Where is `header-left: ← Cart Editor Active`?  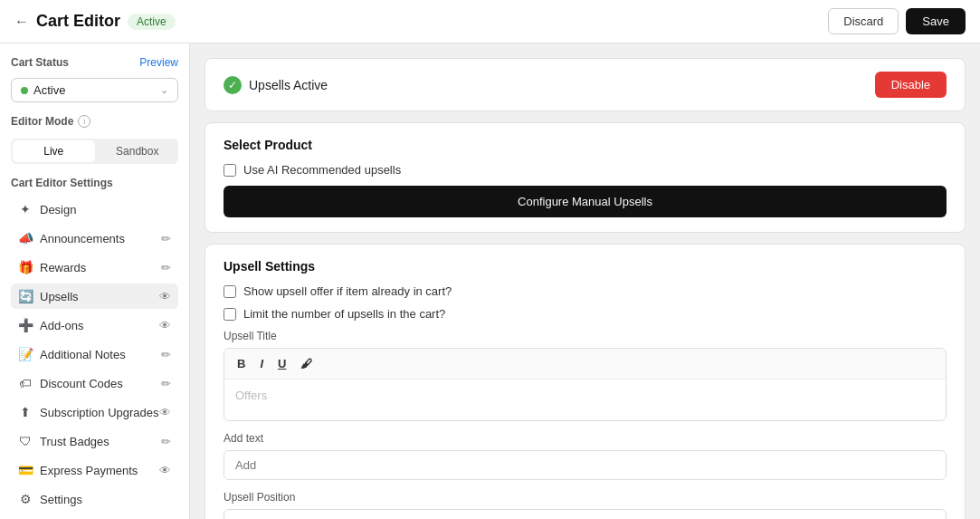 header-left: ← Cart Editor Active is located at coordinates (95, 22).